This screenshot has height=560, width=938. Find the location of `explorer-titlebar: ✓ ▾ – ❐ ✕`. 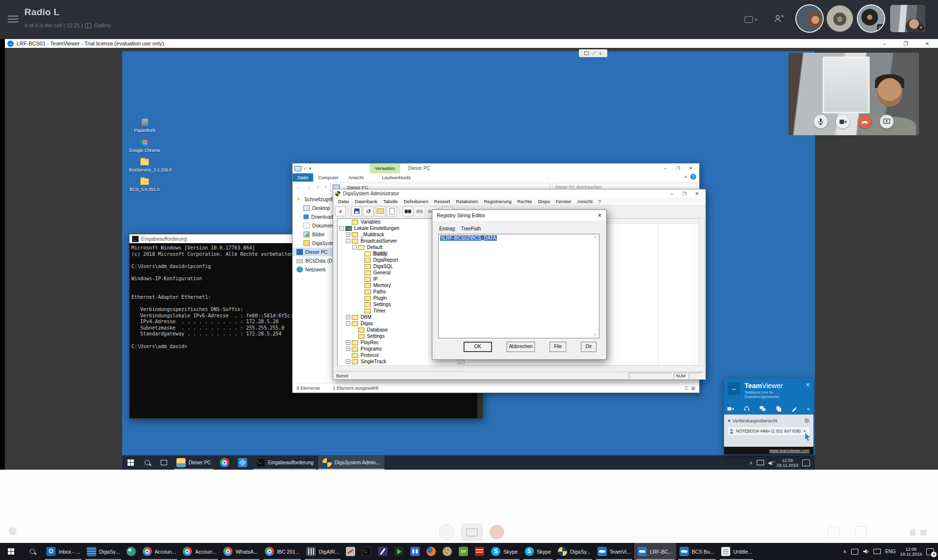

explorer-titlebar: ✓ ▾ – ❐ ✕ is located at coordinates (496, 168).